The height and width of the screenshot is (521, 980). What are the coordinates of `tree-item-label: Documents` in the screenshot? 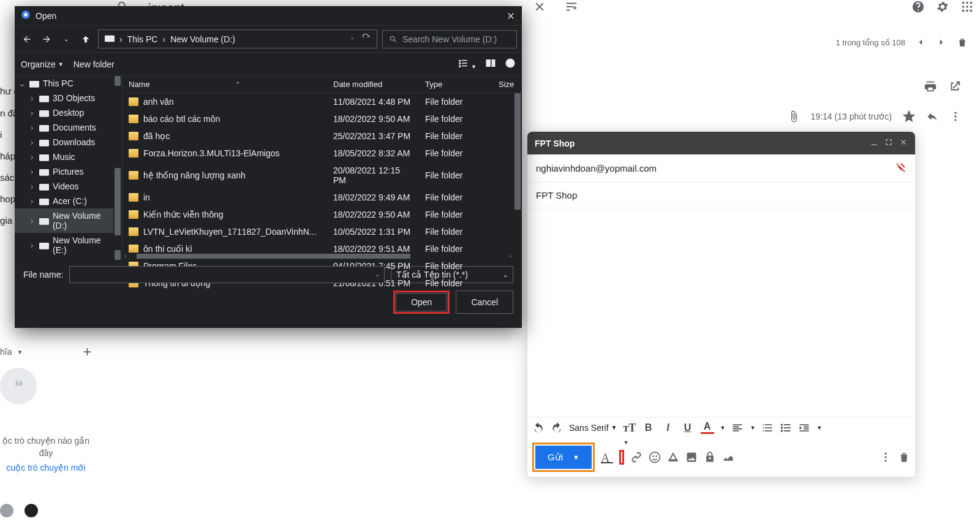 It's located at (75, 127).